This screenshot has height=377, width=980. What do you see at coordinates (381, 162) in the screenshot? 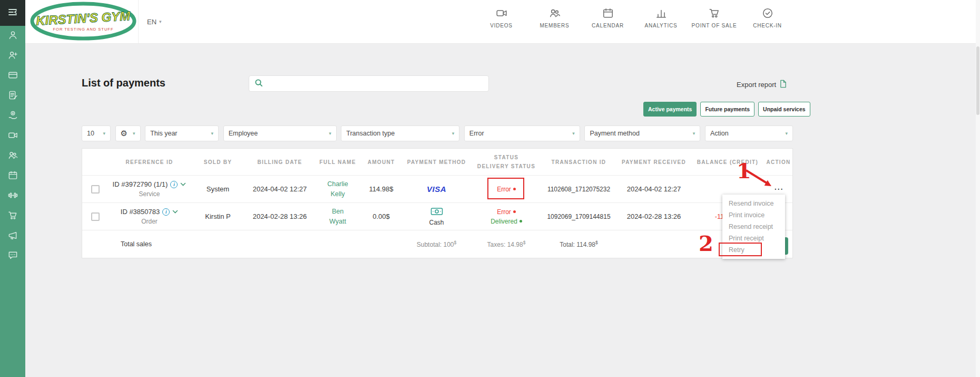
I see `column-header-amount: AMOUNT` at bounding box center [381, 162].